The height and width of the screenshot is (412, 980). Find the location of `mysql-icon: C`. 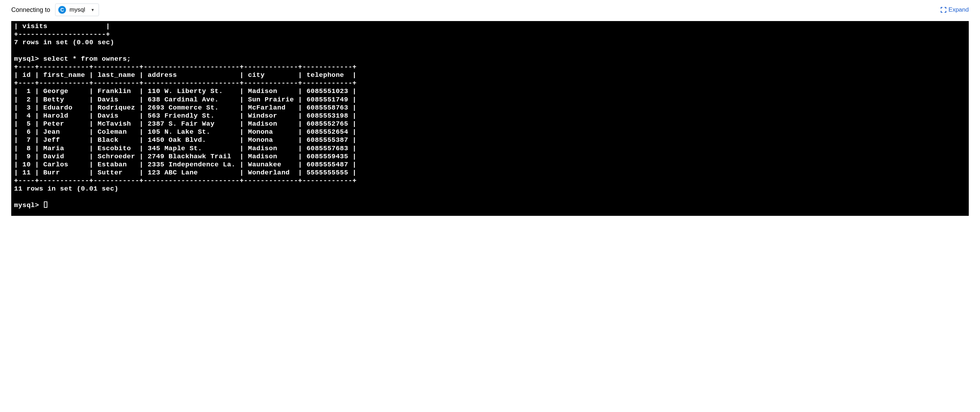

mysql-icon: C is located at coordinates (62, 10).